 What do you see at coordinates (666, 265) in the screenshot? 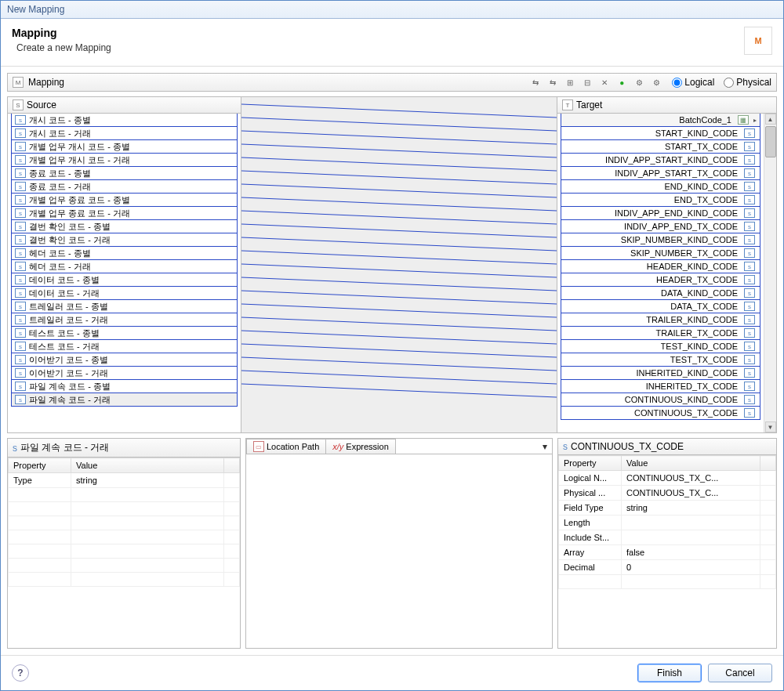
I see `target-column: T Target BatchCode_1▦▸START_KIND_CODEsST…` at bounding box center [666, 265].